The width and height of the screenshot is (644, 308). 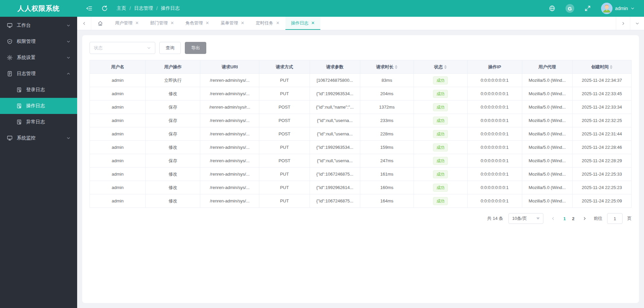 I want to click on sidebar-item-label: 权限管理, so click(x=26, y=42).